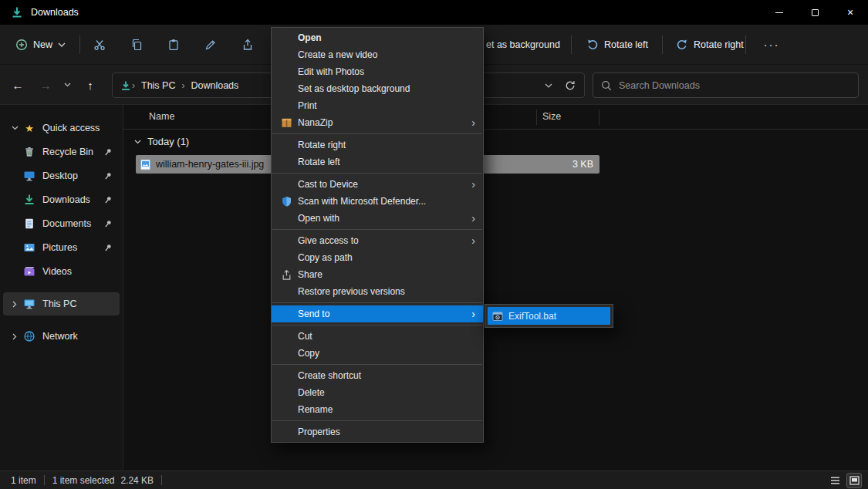 The height and width of the screenshot is (489, 868). What do you see at coordinates (62, 224) in the screenshot?
I see `sidebar-item-documents: Documents` at bounding box center [62, 224].